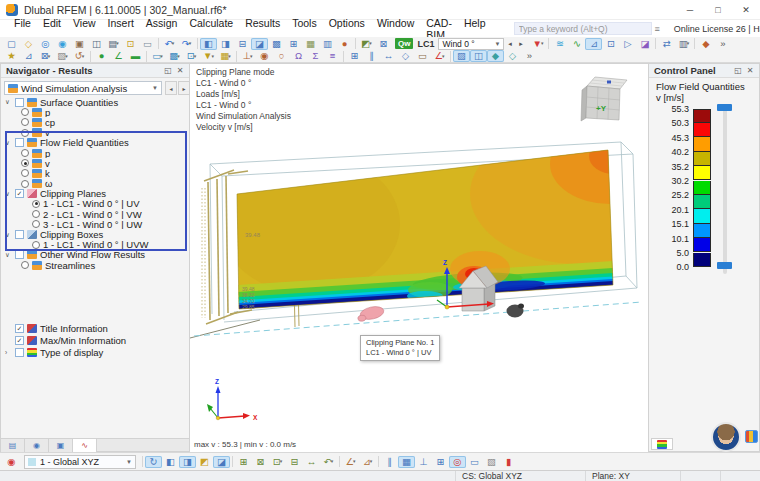  Describe the element at coordinates (136, 56) in the screenshot. I see `member-button: ▬` at that location.